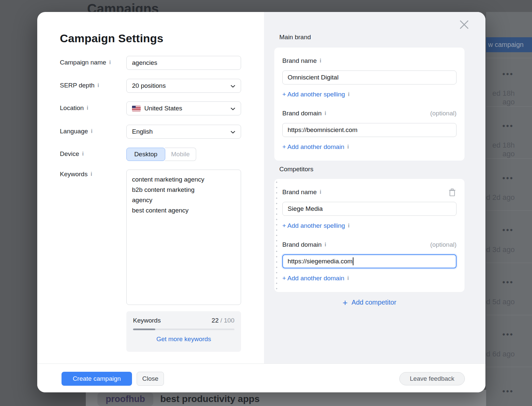 The width and height of the screenshot is (532, 406). Describe the element at coordinates (277, 235) in the screenshot. I see `drag-handle-icon` at that location.